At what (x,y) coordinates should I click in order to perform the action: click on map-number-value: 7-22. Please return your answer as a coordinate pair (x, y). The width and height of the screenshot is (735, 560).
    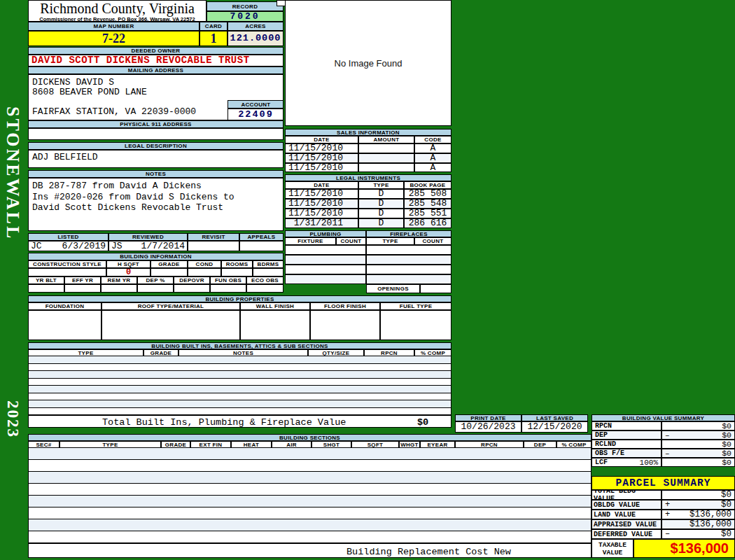
    Looking at the image, I should click on (113, 38).